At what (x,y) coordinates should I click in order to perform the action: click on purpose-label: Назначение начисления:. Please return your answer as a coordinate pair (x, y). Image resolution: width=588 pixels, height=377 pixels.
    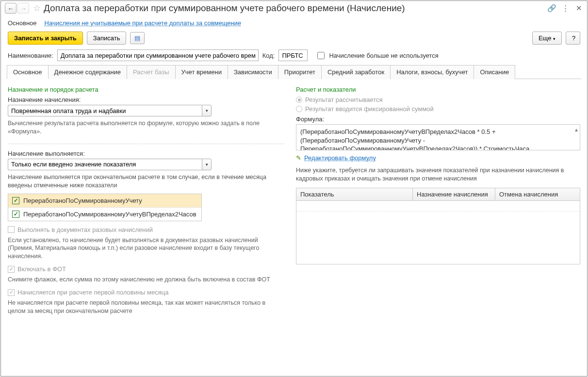
    Looking at the image, I should click on (146, 100).